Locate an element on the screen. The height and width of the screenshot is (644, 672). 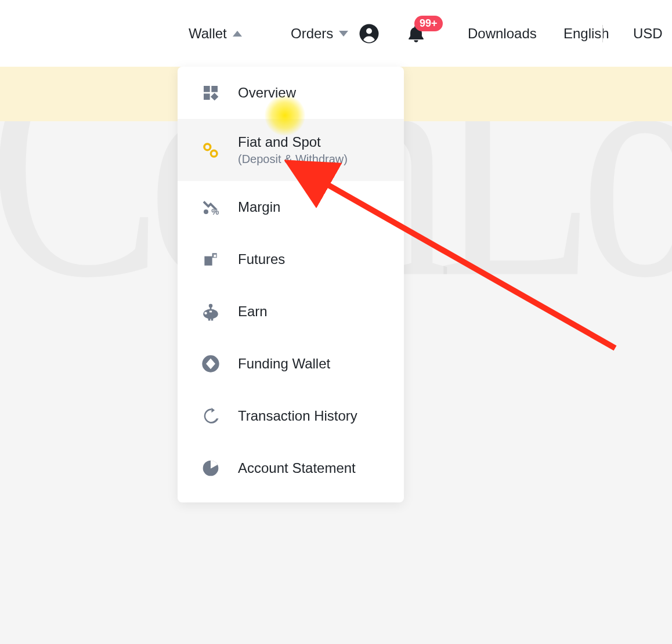
nav-downloads: Downloads is located at coordinates (503, 34).